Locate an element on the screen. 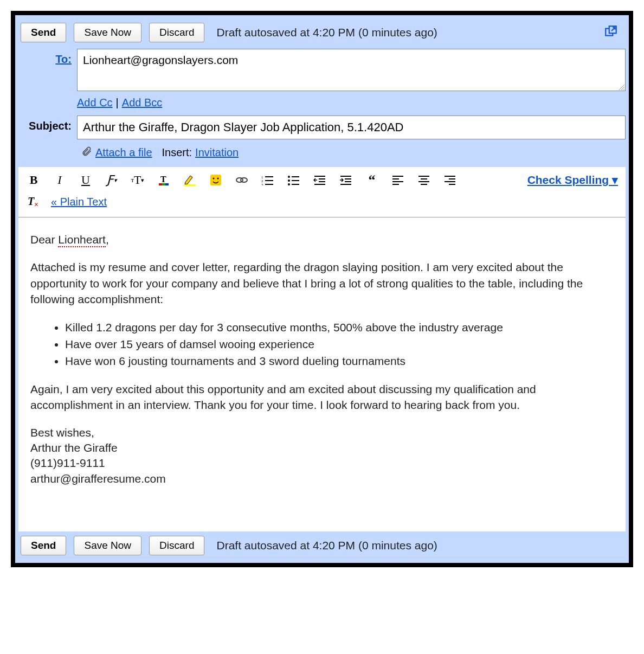 This screenshot has height=654, width=644. body-paragraph-2: Again, I am very excited about this oppo… is located at coordinates (322, 397).